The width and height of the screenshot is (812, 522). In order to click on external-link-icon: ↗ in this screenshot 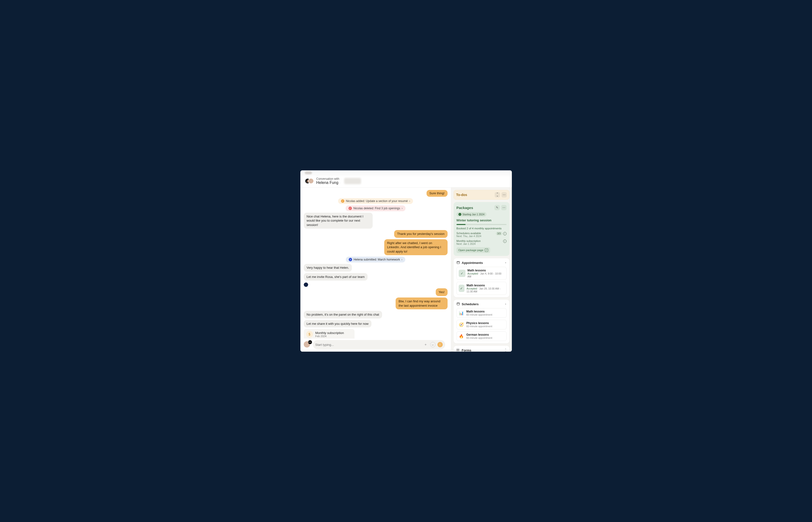, I will do `click(486, 250)`.